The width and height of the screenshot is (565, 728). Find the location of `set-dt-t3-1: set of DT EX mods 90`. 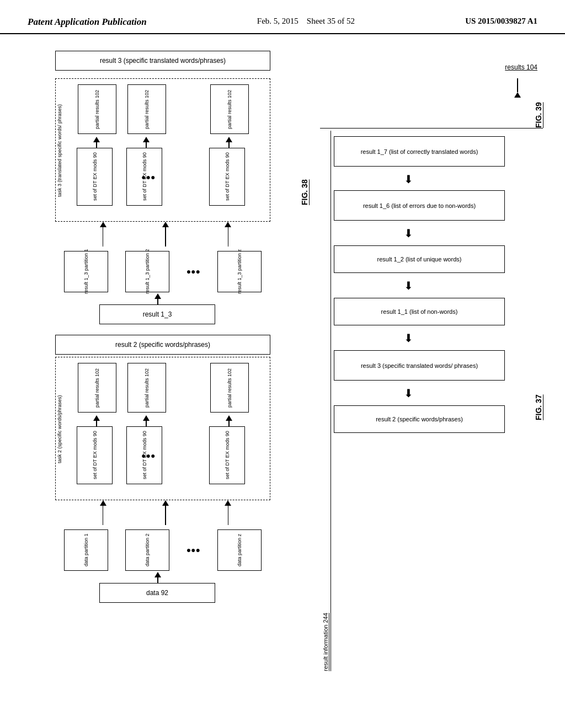

set-dt-t3-1: set of DT EX mods 90 is located at coordinates (95, 176).